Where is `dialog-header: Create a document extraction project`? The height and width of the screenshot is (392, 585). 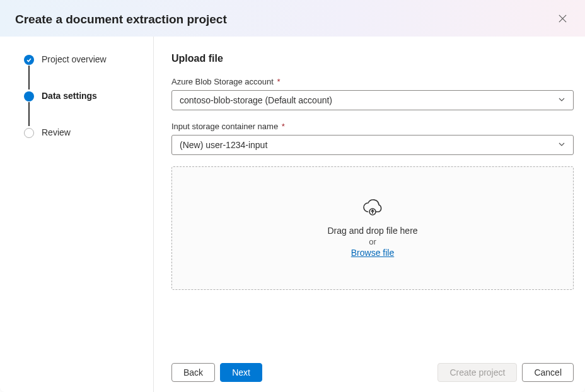 dialog-header: Create a document extraction project is located at coordinates (292, 18).